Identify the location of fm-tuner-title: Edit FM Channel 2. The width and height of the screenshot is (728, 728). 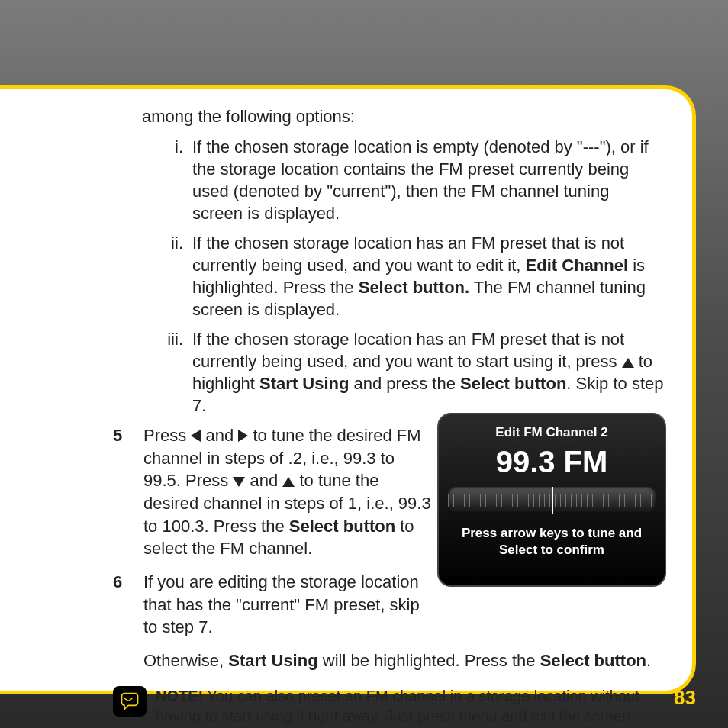
(552, 433).